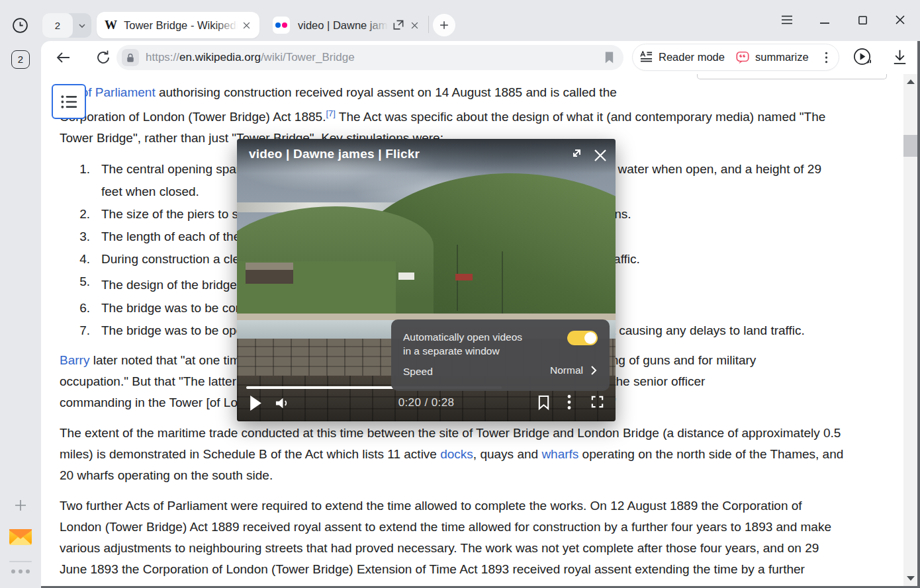 The width and height of the screenshot is (920, 588). Describe the element at coordinates (130, 58) in the screenshot. I see `lock-icon` at that location.